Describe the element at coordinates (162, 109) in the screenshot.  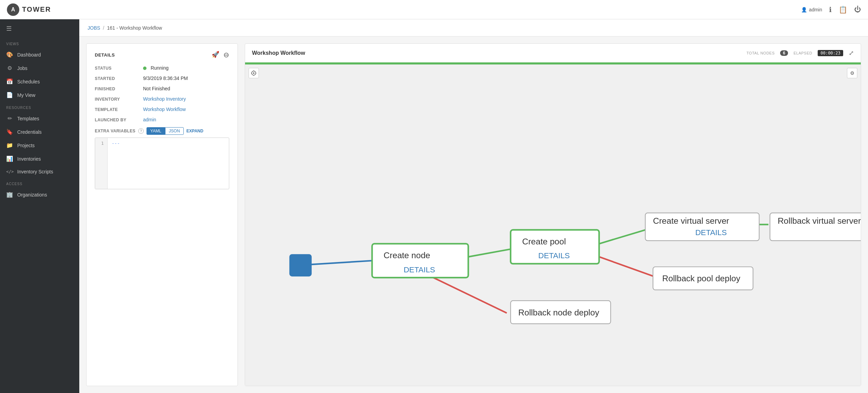
I see `template-row: TEMPLATE Workshop Workflow` at that location.